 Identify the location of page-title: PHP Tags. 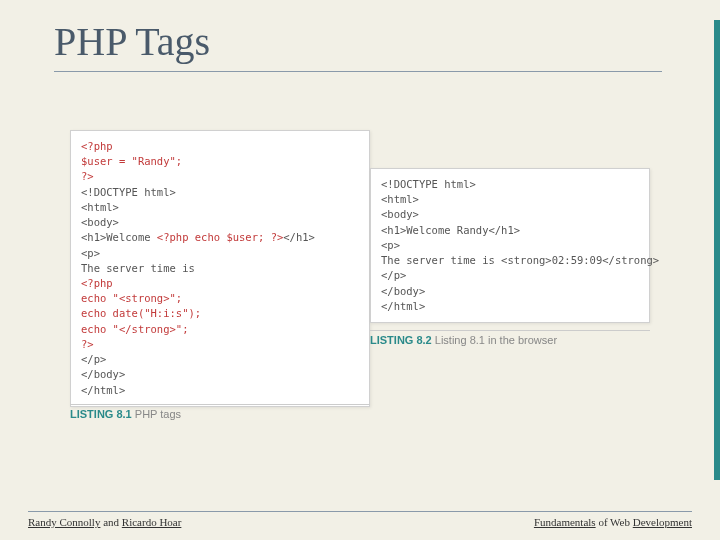
(358, 45).